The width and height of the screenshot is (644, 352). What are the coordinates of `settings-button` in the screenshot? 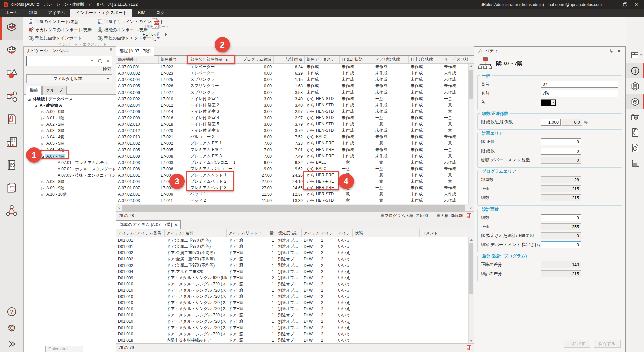 It's located at (11, 328).